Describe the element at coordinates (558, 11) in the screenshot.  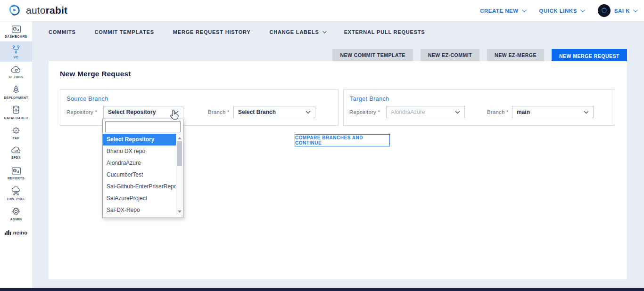
I see `quick-links-label: QUICK LINKS` at that location.